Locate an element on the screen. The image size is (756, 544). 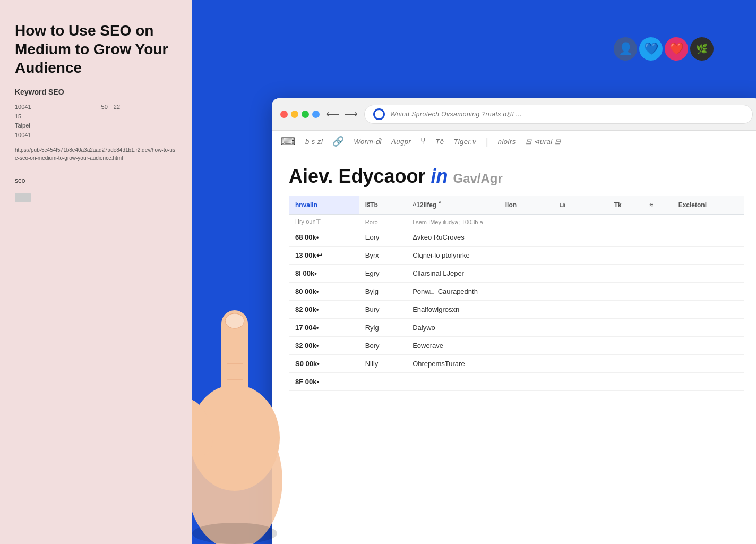
table-header-row: hnvalin ls̃Tb ^12lifeg ˅ lion ⊔ᵢ Tk ≈ Ex… is located at coordinates (517, 205).